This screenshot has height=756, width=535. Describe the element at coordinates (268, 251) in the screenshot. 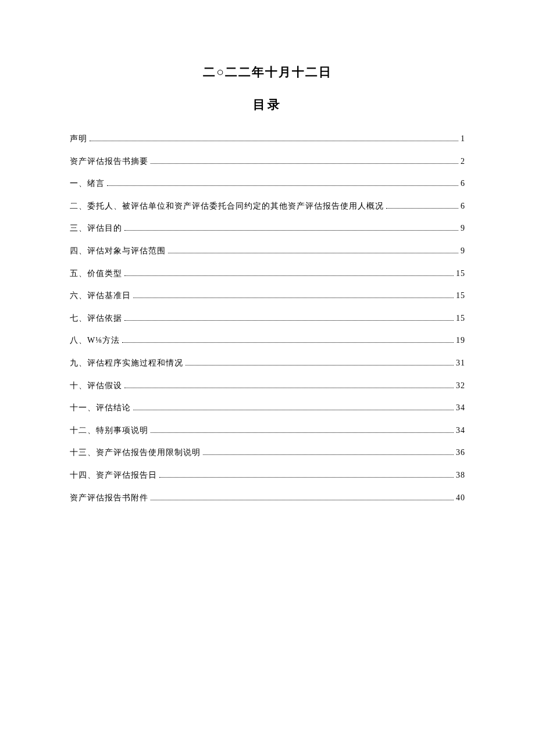

I see `toc-item: 四、评估对象与评估范围 9` at that location.